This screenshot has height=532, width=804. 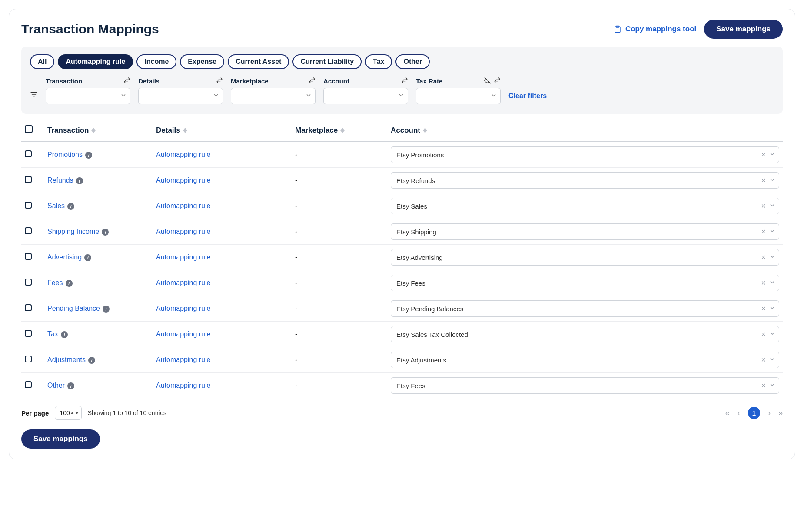 I want to click on account-select: Etsy Sales×, so click(x=585, y=206).